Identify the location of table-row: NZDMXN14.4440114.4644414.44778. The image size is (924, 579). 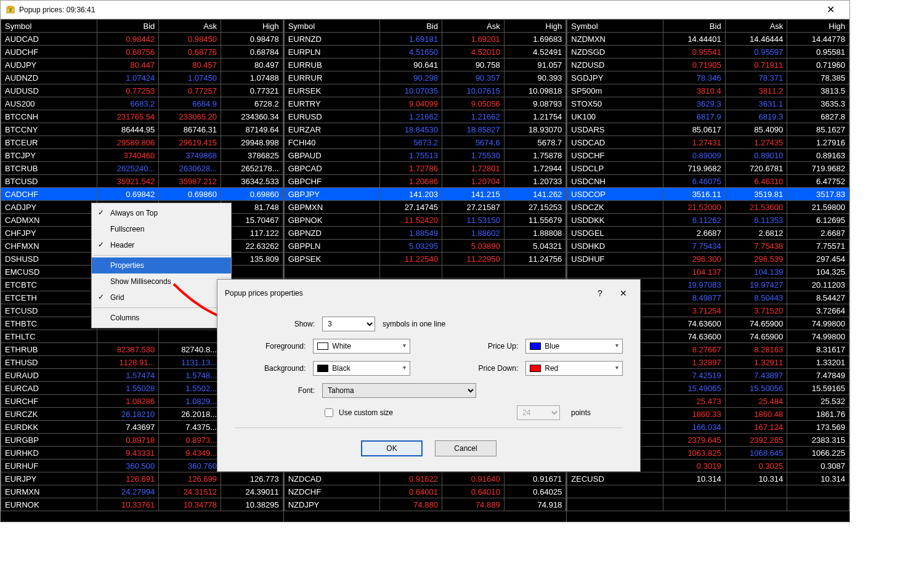
(708, 39).